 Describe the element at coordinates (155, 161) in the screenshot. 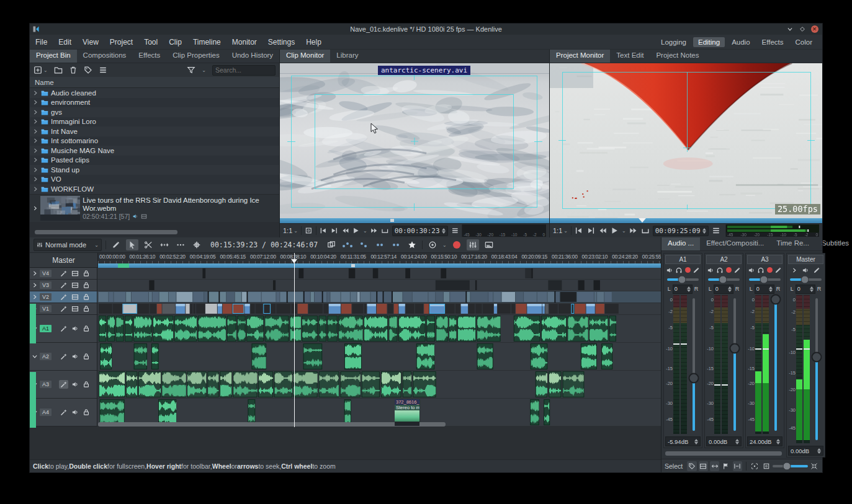

I see `bin-folder-row: Pasted clips` at that location.